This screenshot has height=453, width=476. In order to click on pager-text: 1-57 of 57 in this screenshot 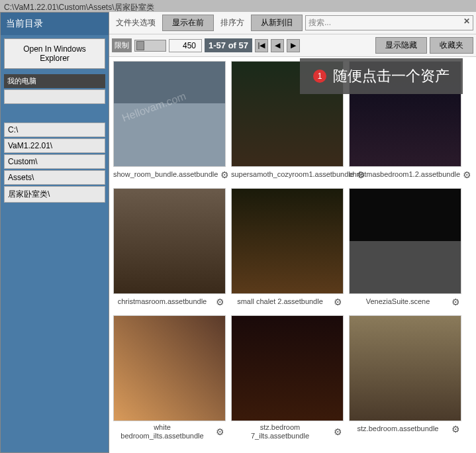, I will do `click(228, 45)`.